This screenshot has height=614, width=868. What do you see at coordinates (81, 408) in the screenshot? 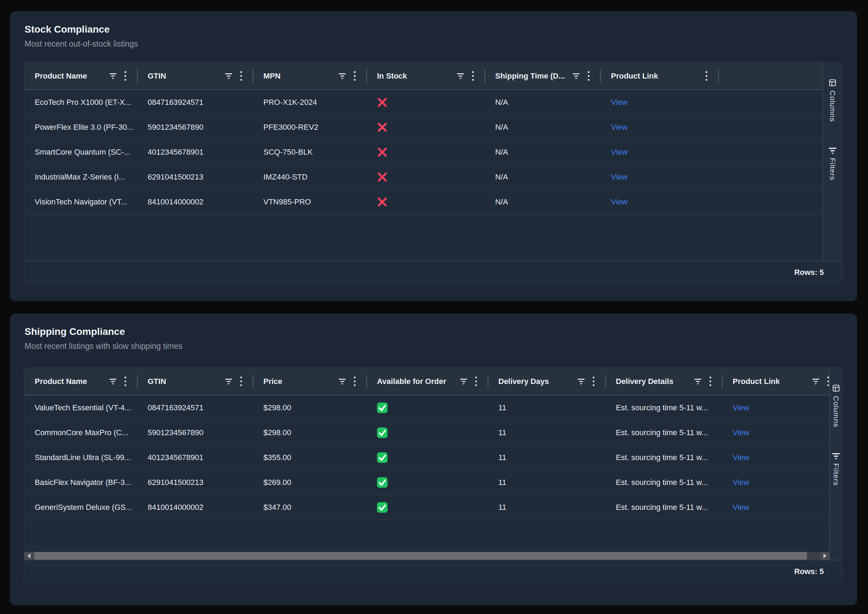
I see `cell-product_name: ValueTech Essential (VT-4...` at bounding box center [81, 408].